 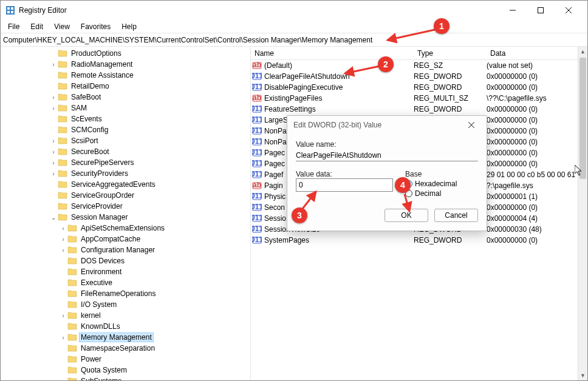 I want to click on list-row: ab(Default)REG_SZ(value not set), so click(x=419, y=66).